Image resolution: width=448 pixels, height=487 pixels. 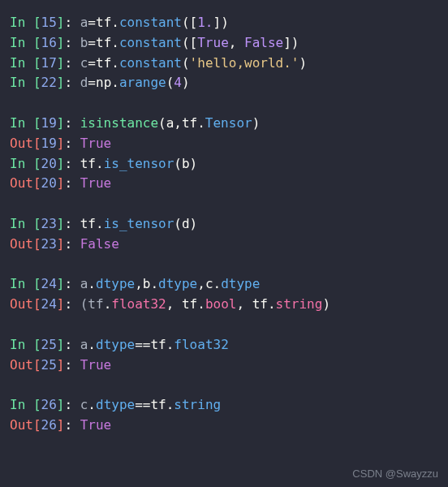 What do you see at coordinates (224, 23) in the screenshot?
I see `input-line: In [15]: a=tf.constant([1.])` at bounding box center [224, 23].